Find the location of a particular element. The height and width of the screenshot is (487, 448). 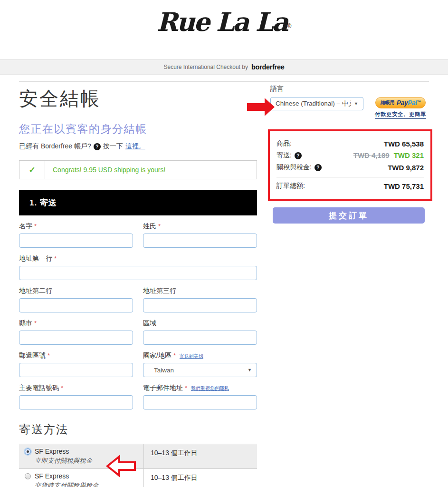

guest-checkout-heading: 您正在以賓客的身分結帳 is located at coordinates (138, 129).